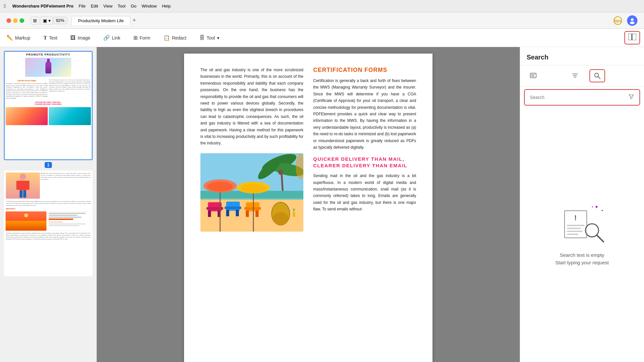 The width and height of the screenshot is (644, 362). I want to click on text-label: Text, so click(53, 38).